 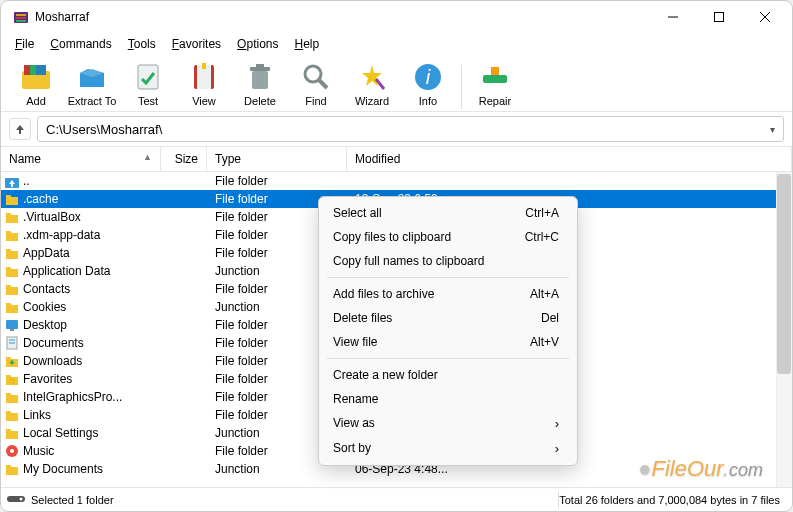 What do you see at coordinates (448, 448) in the screenshot?
I see `context-sort-by: Sort by` at bounding box center [448, 448].